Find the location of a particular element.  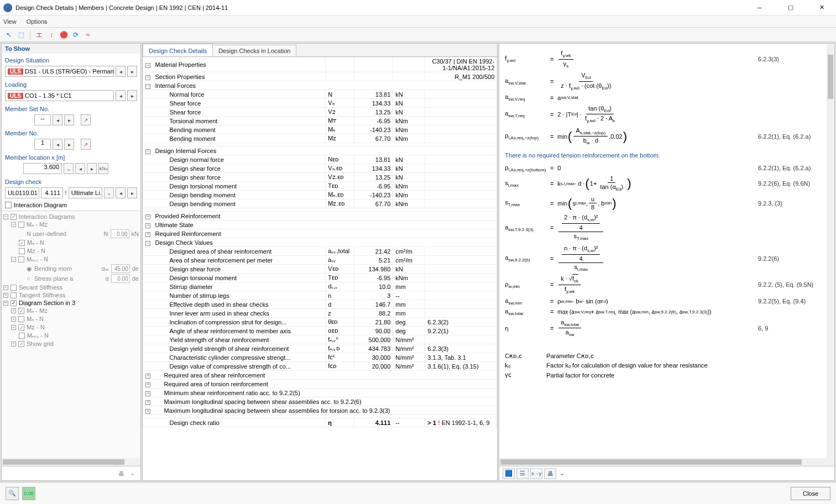

ml-prev-button: ◂ is located at coordinates (80, 169).